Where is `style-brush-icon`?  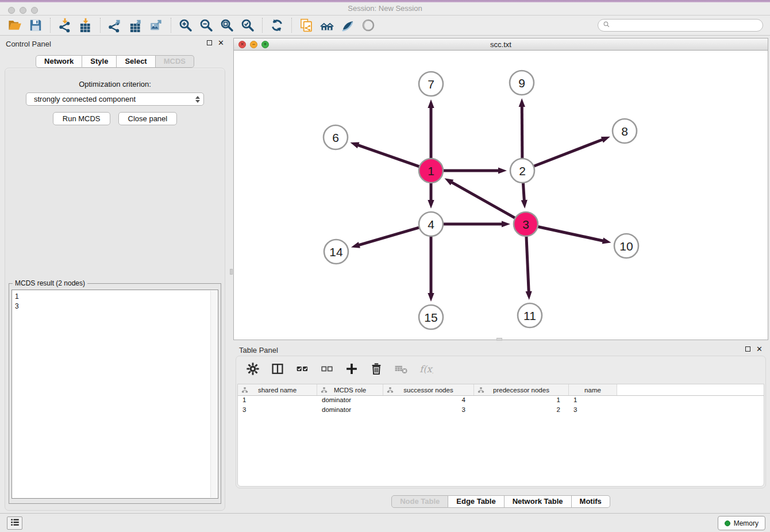
style-brush-icon is located at coordinates (348, 25).